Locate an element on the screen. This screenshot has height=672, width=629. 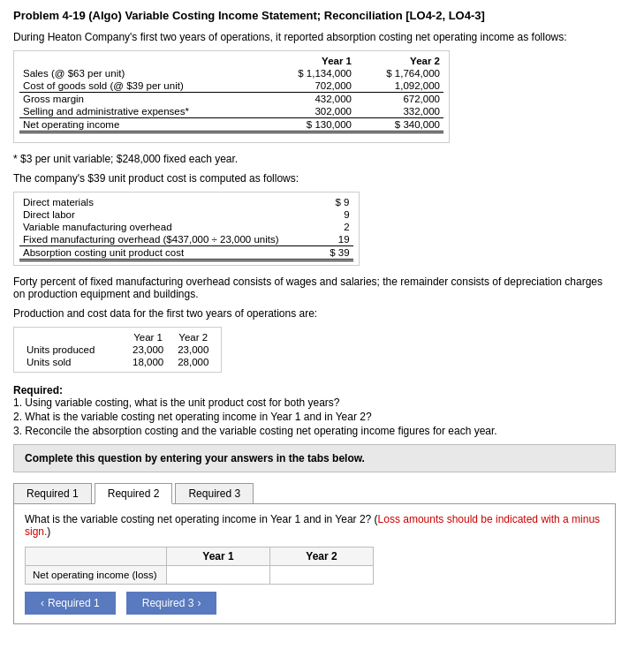
income-label-noi: Net operating income is located at coordinates (143, 125).